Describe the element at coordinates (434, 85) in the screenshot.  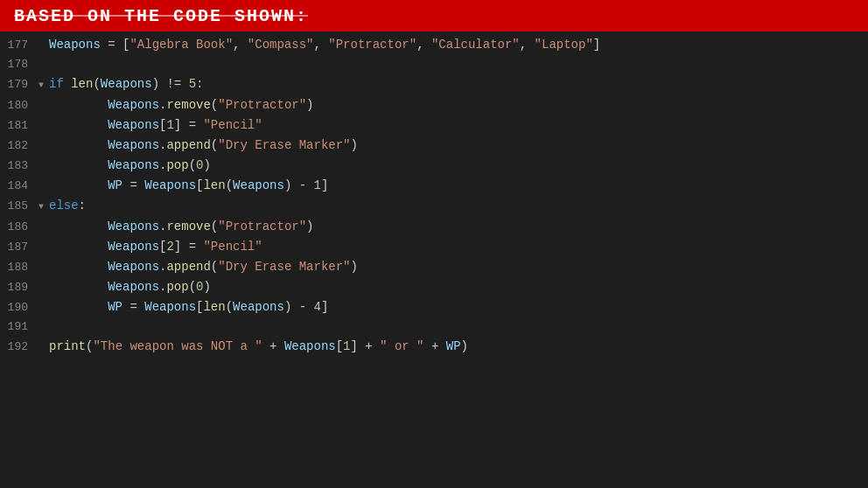
I see `code-line-179: 179 ▼ if len(Weapons) != 5:` at that location.